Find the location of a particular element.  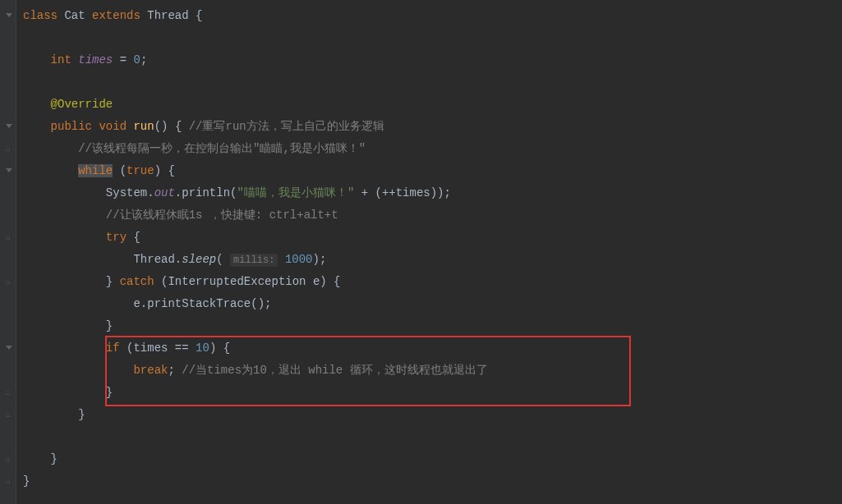

code-line: } catch (InterruptedException e) { is located at coordinates (432, 282).